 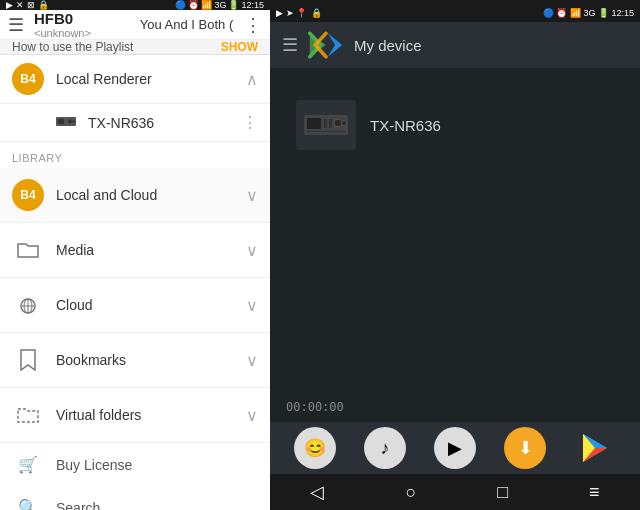 What do you see at coordinates (135, 196) in the screenshot?
I see `library-item-local-cloud: B4 Local and Cloud ∨` at bounding box center [135, 196].